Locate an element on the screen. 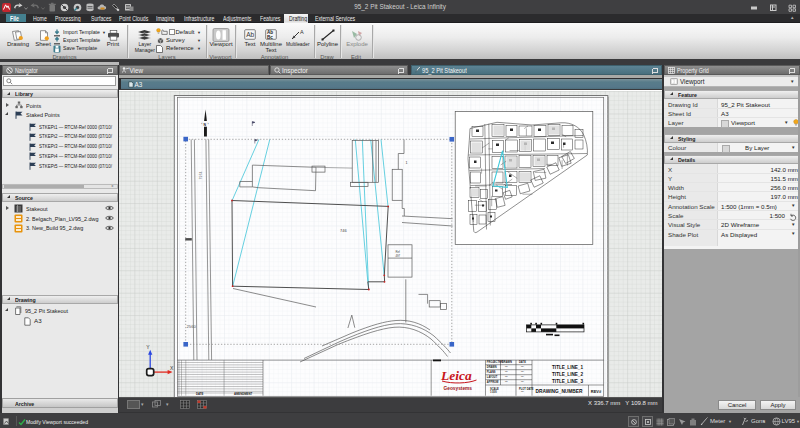  svg-text: Ab is located at coordinates (250, 34).